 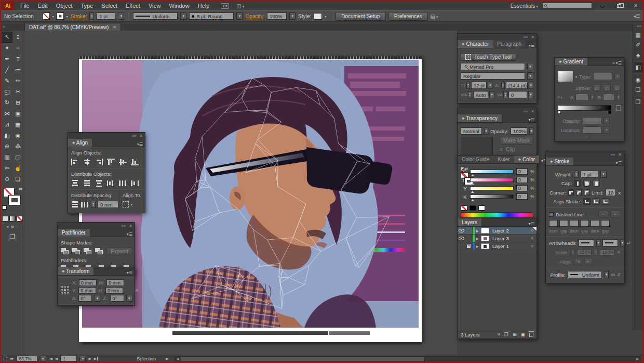 What do you see at coordinates (638, 102) in the screenshot?
I see `pathfinder-panel-icon: ❐` at bounding box center [638, 102].